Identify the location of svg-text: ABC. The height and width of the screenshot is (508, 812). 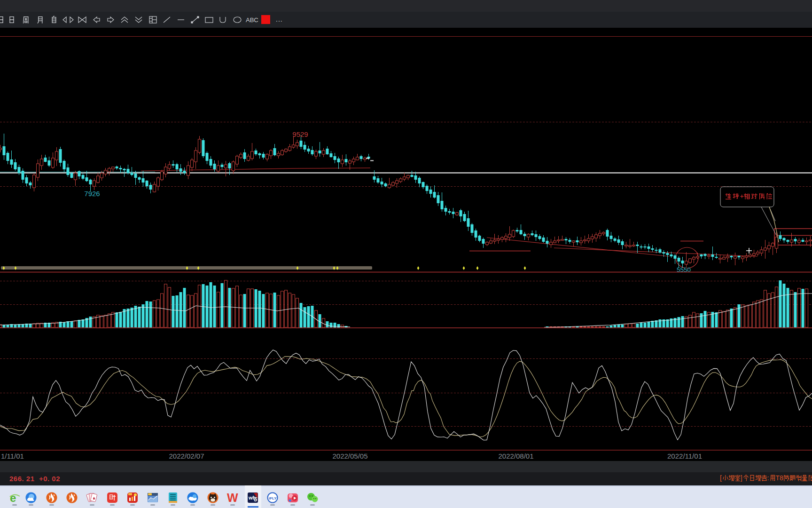
(252, 20).